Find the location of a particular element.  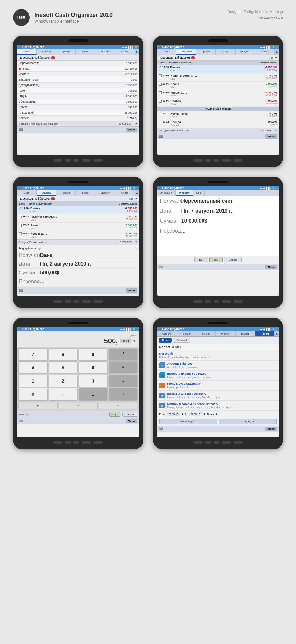

report-nav-arrow: ▶ is located at coordinates (277, 334).